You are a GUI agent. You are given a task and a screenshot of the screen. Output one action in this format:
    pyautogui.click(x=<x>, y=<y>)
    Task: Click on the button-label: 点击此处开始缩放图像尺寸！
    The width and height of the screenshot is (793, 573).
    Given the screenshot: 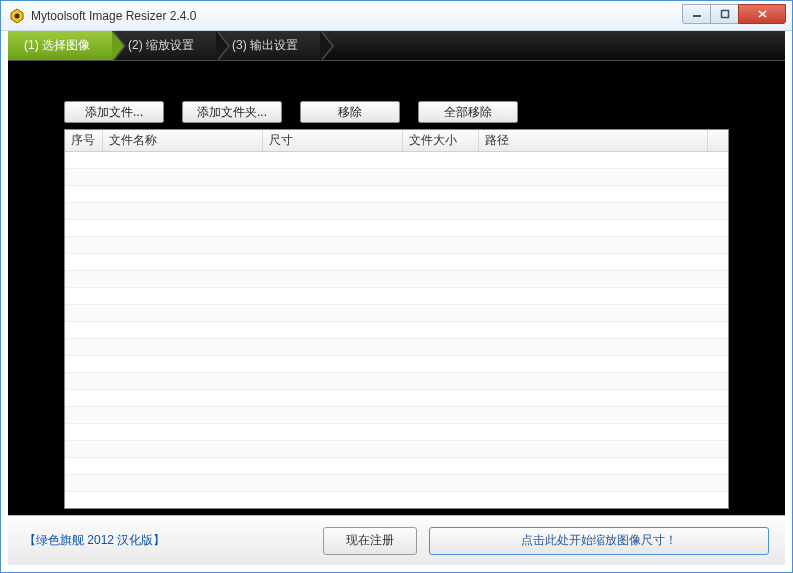 What is the action you would take?
    pyautogui.click(x=599, y=540)
    